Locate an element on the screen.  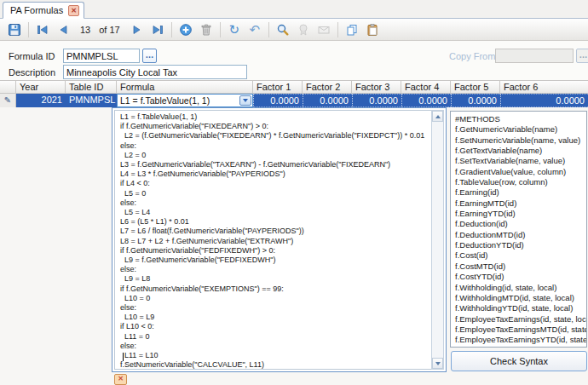
cell-factor-5: 0.0000 is located at coordinates (476, 101).